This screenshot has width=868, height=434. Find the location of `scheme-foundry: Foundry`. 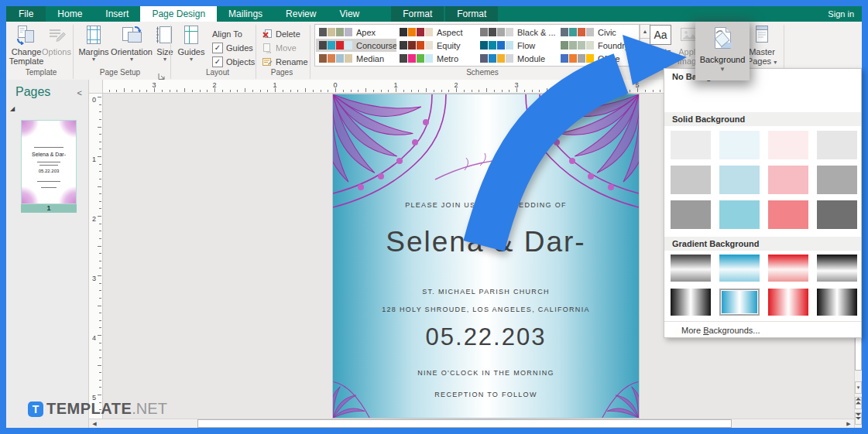

scheme-foundry: Foundry is located at coordinates (598, 45).